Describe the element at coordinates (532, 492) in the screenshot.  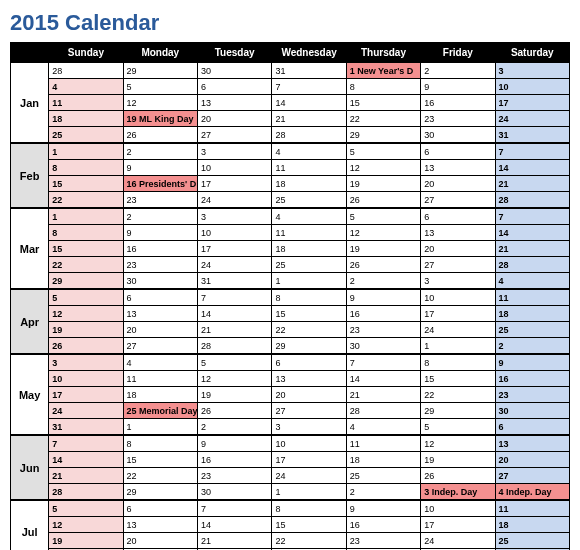
I see `day-cell: 4 Indep. Day` at that location.